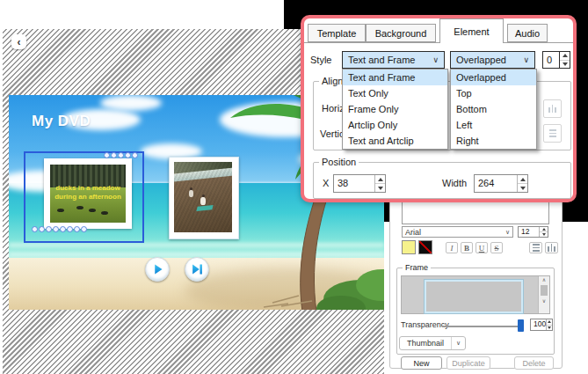 This screenshot has width=588, height=374. I want to click on x-spinner: 38, so click(359, 183).